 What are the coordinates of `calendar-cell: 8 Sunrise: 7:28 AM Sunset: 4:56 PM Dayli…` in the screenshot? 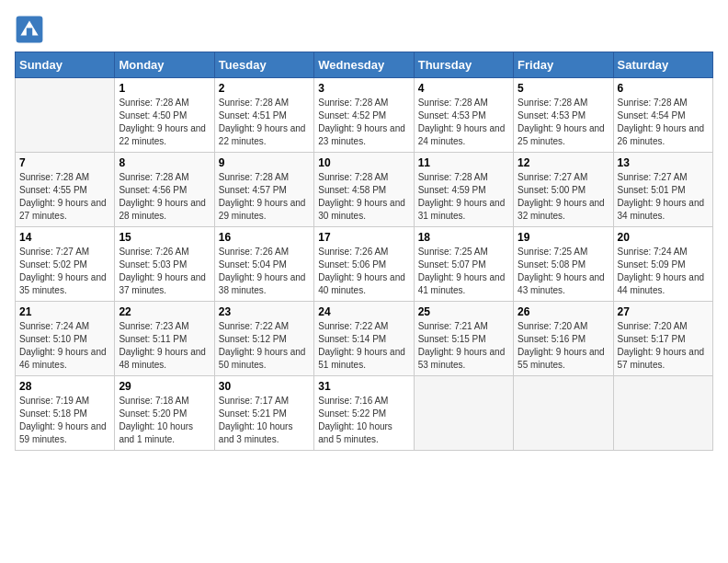 It's located at (165, 190).